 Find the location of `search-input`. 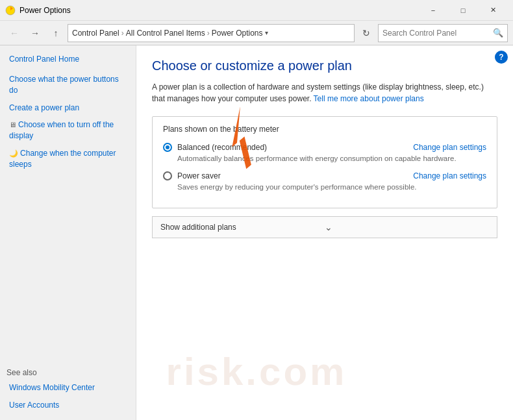

search-input is located at coordinates (438, 33).